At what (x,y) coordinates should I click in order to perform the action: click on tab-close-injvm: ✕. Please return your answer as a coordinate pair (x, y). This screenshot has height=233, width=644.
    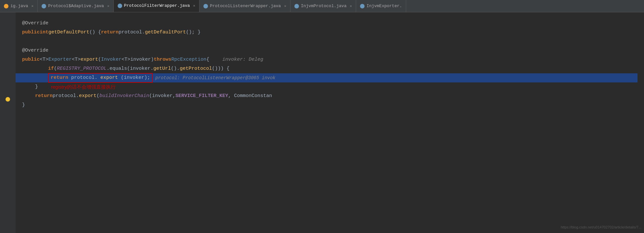
    Looking at the image, I should click on (351, 6).